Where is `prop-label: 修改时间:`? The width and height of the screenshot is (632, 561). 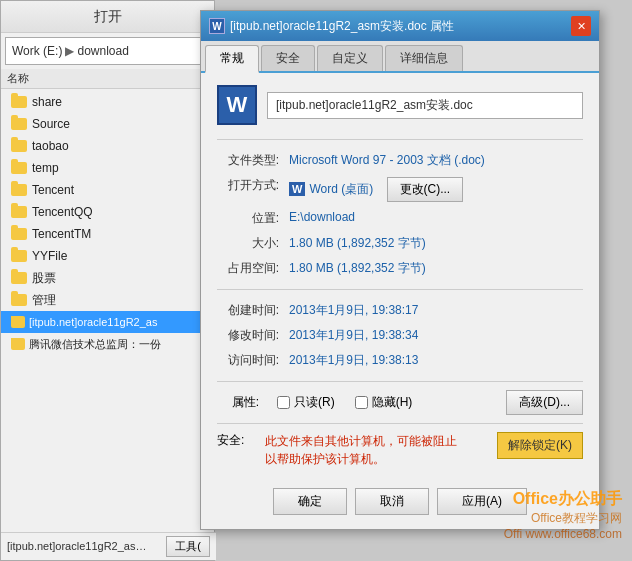 prop-label: 修改时间: is located at coordinates (252, 336).